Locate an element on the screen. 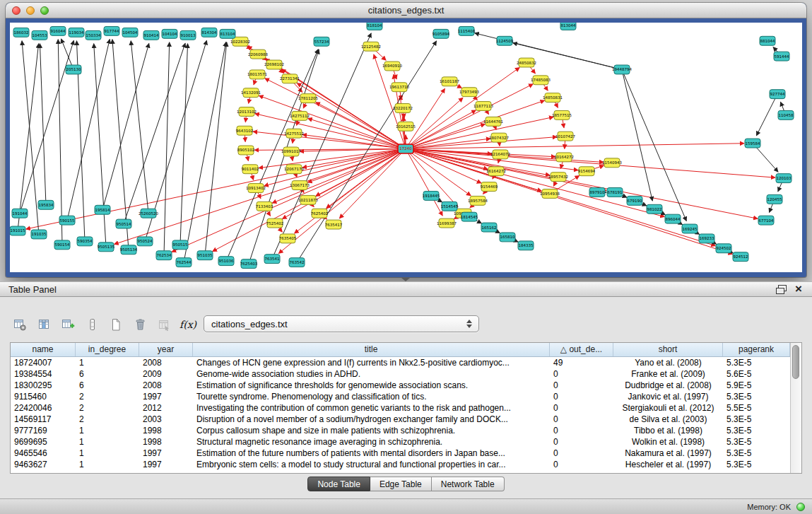  graph-node: 12013102 is located at coordinates (247, 112).